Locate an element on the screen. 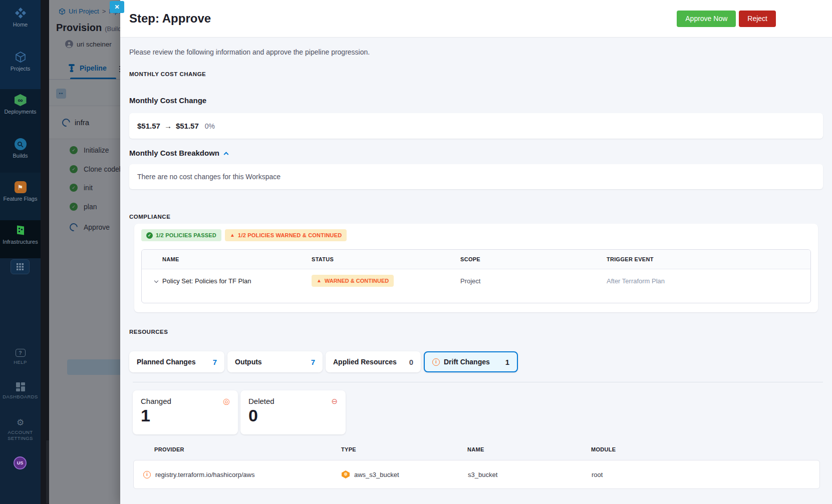 The image size is (832, 504). monthly-cost-heading: Monthly Cost Change is located at coordinates (476, 100).